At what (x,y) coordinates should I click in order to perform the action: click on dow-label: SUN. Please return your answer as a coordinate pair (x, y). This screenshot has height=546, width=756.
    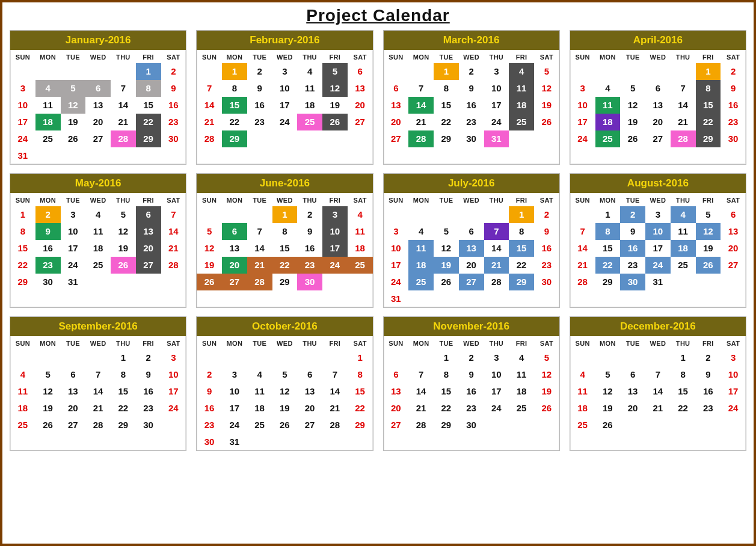
    Looking at the image, I should click on (396, 343).